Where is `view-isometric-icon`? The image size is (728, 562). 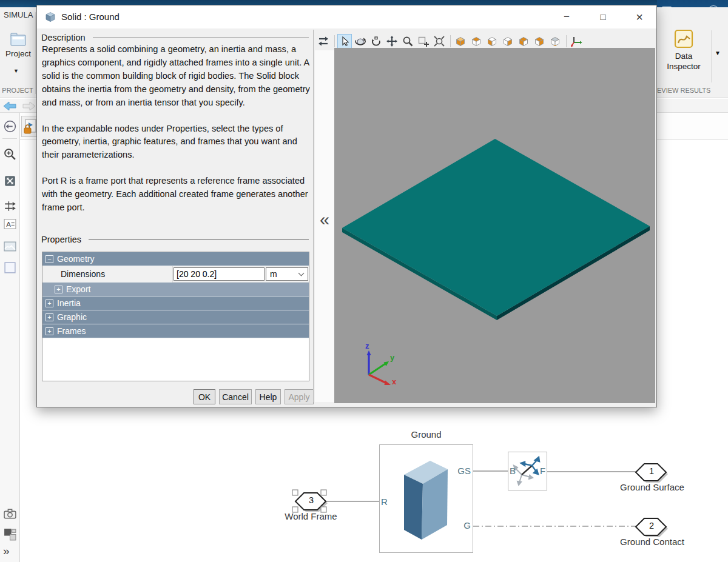 view-isometric-icon is located at coordinates (460, 41).